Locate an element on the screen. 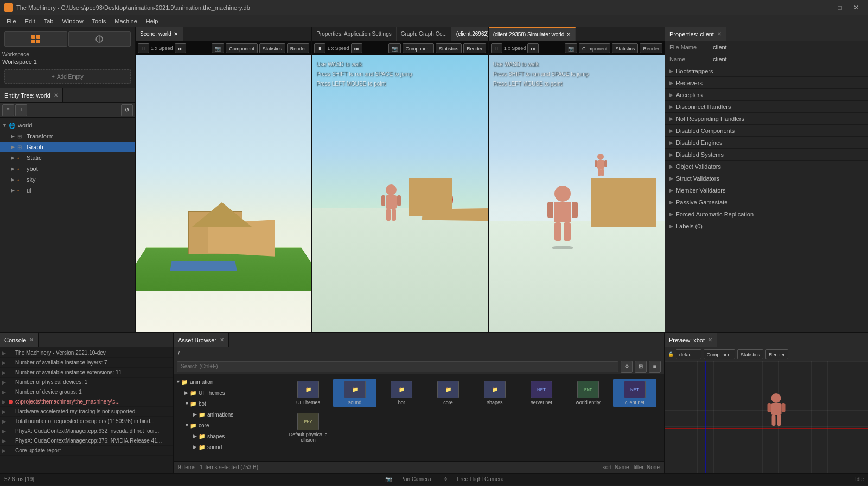  minimize-button: ─ is located at coordinates (824, 8).